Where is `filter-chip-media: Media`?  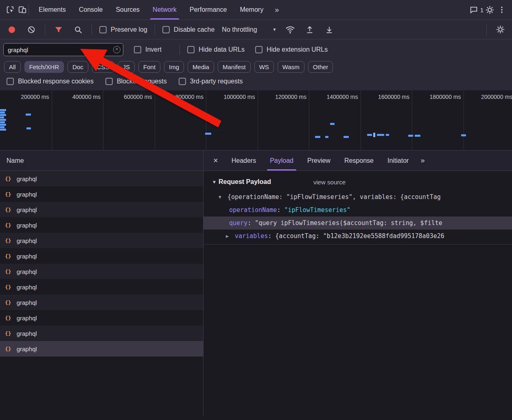 filter-chip-media: Media is located at coordinates (201, 67).